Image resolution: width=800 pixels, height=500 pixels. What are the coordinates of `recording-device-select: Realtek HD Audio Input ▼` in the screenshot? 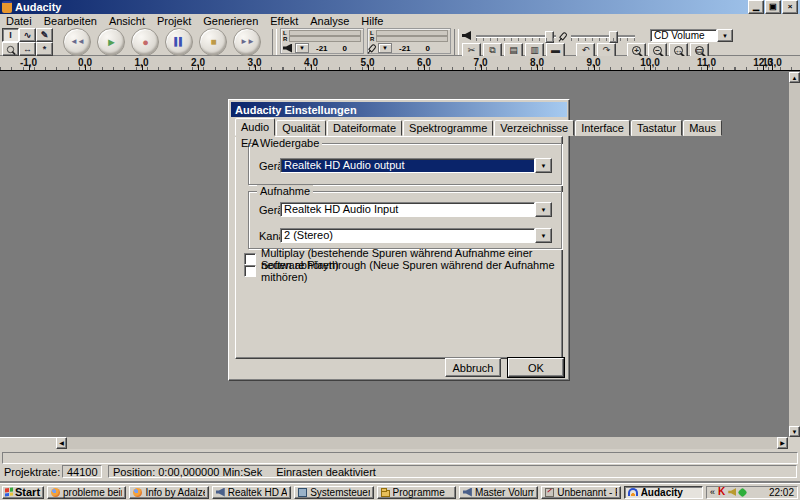 It's located at (416, 210).